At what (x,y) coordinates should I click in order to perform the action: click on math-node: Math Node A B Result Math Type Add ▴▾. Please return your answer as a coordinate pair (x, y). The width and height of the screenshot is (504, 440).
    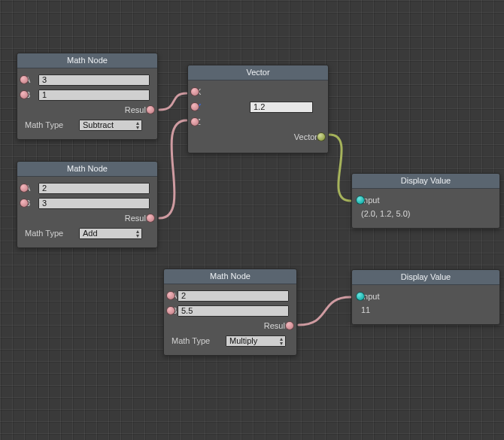
    Looking at the image, I should click on (87, 205).